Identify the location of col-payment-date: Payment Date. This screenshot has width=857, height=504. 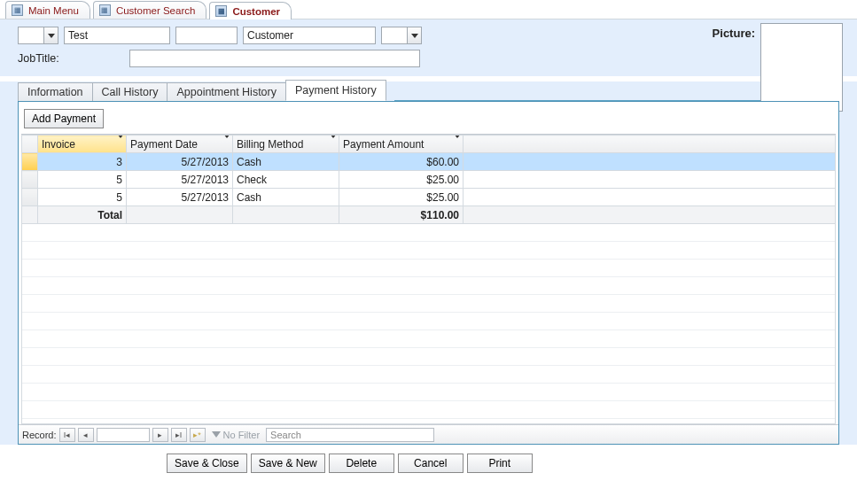
(180, 144).